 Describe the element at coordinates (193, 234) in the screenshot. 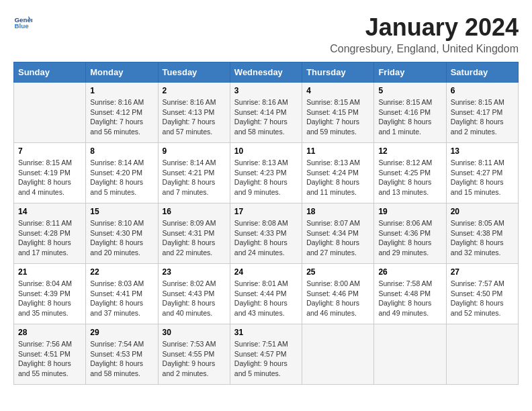

I see `calendar-cell: 16Sunrise: 8:09 AMSunset: 4:31 PMDayligh…` at that location.